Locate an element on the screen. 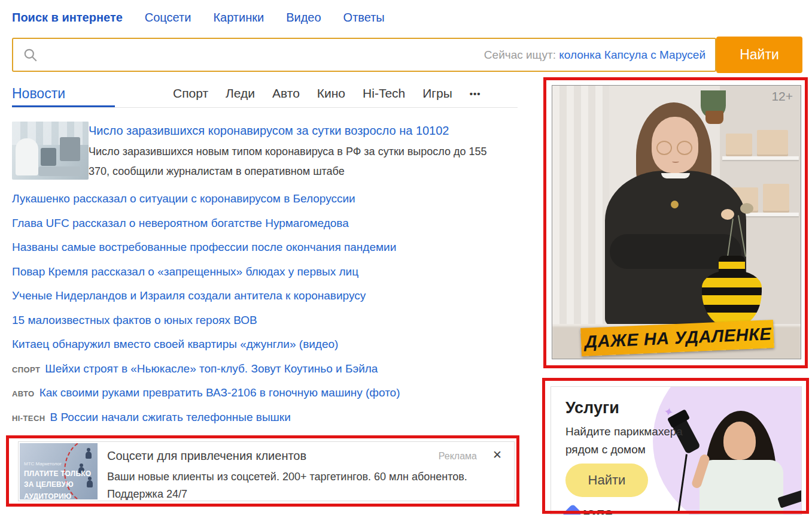 This screenshot has width=812, height=515. news-link: Повар Кремля рассказал о «запрещенных» б… is located at coordinates (185, 272).